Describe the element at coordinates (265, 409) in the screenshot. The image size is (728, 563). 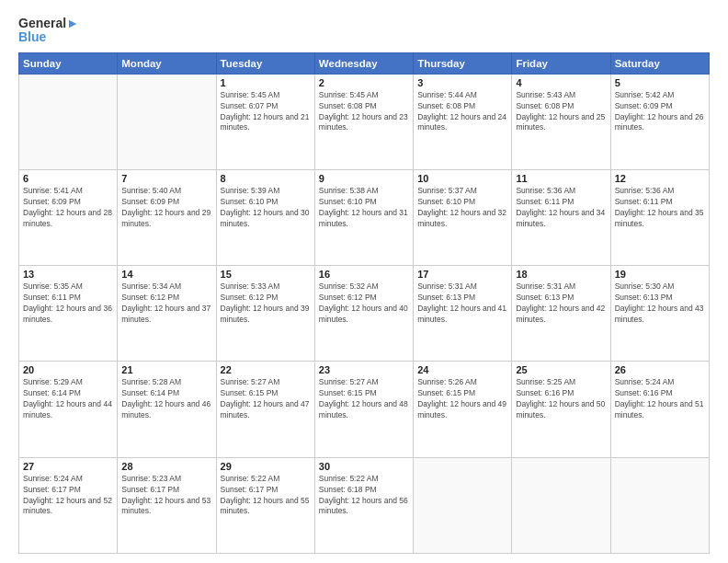
I see `calendar-cell: 22Sunrise: 5:27 AM Sunset: 6:15 PM Dayli…` at that location.